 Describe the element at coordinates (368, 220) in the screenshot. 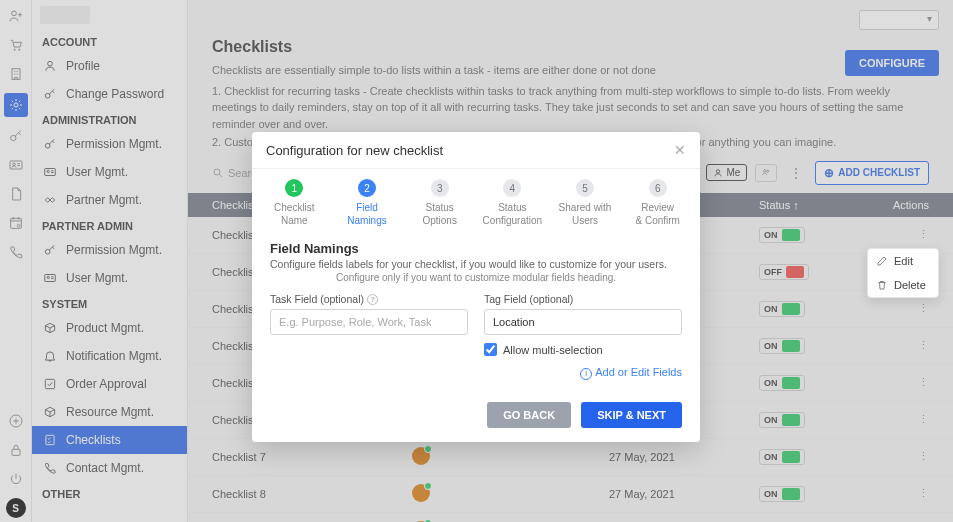

I see `step-label: Namings` at that location.